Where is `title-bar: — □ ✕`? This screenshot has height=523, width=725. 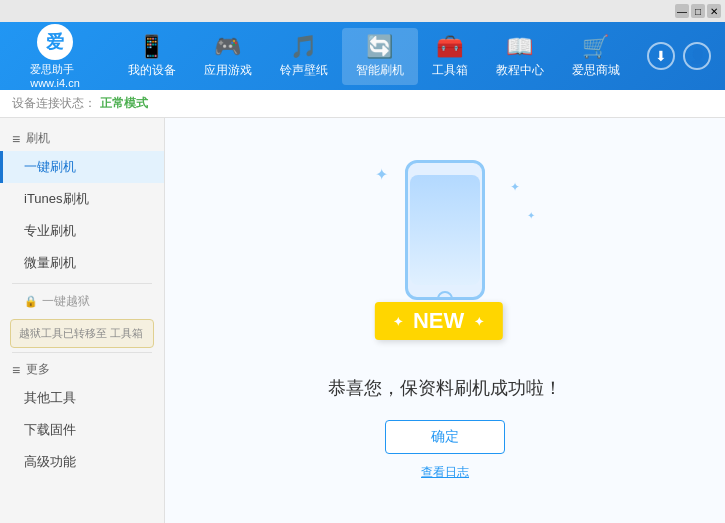 title-bar: — □ ✕ is located at coordinates (362, 11).